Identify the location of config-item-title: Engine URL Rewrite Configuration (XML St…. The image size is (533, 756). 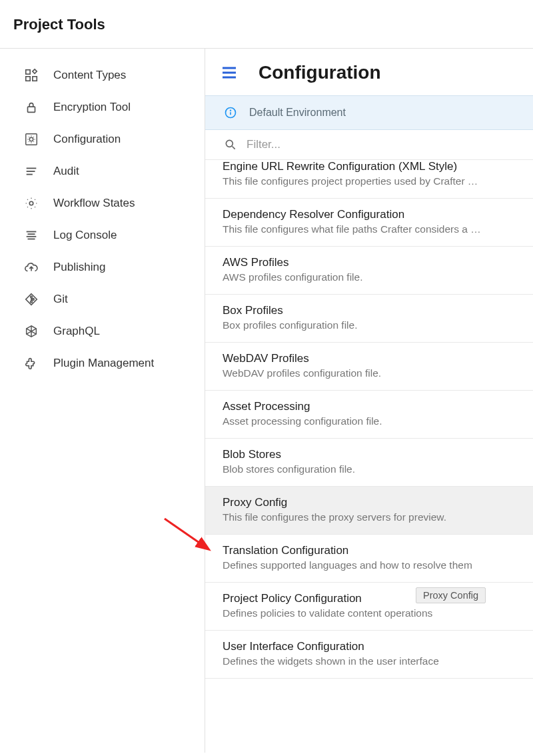
(369, 167).